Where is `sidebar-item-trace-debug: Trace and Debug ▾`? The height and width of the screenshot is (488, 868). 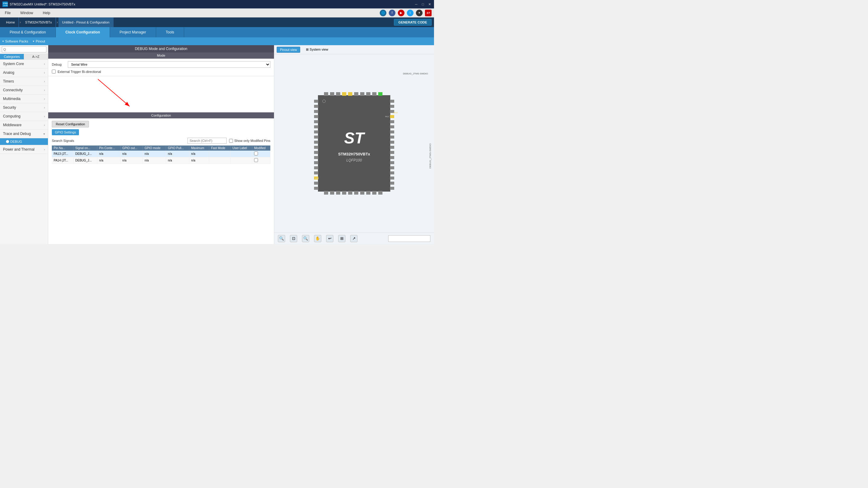
sidebar-item-trace-debug: Trace and Debug ▾ is located at coordinates (24, 134).